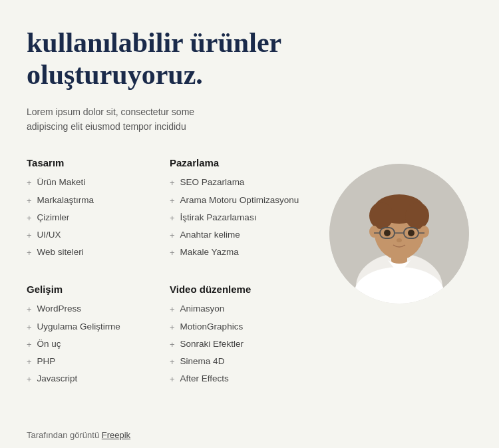  I want to click on list-item-text: Uygulama Geliştirme, so click(79, 328).